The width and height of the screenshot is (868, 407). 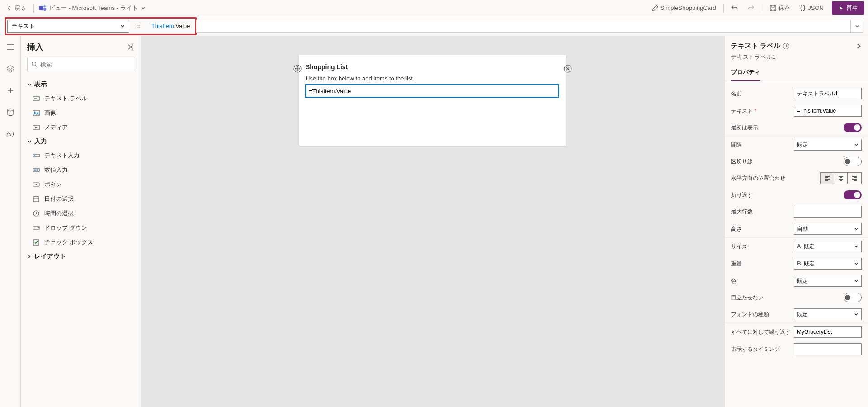 I want to click on play-icon, so click(x=841, y=8).